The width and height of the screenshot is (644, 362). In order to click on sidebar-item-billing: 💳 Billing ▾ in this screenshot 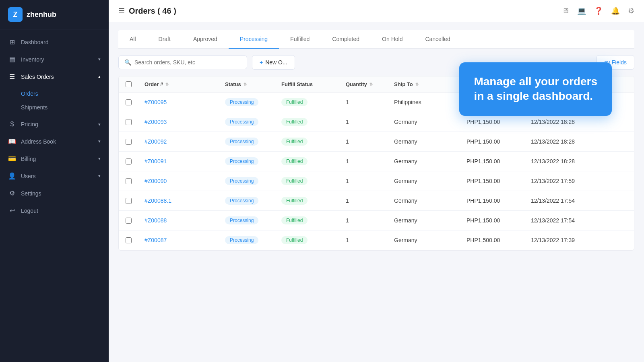, I will do `click(54, 158)`.